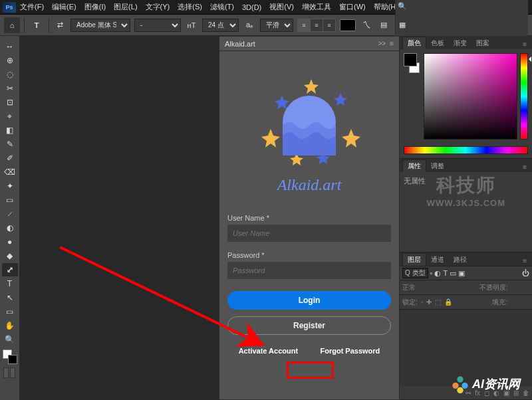  What do you see at coordinates (10, 88) in the screenshot?
I see `tool-quickselect: ✂` at bounding box center [10, 88].